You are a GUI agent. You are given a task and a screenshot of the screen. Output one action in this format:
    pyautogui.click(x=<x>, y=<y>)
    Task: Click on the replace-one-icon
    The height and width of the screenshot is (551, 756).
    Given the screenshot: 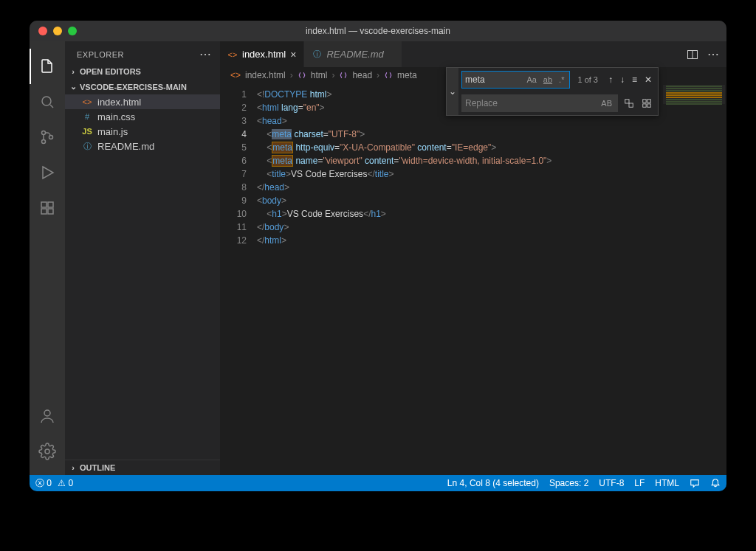 What is the action you would take?
    pyautogui.click(x=629, y=103)
    